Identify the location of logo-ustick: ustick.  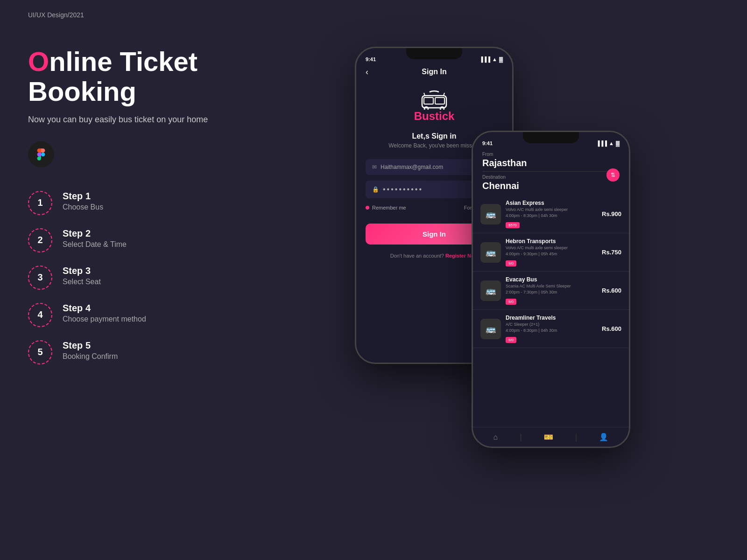
(438, 116).